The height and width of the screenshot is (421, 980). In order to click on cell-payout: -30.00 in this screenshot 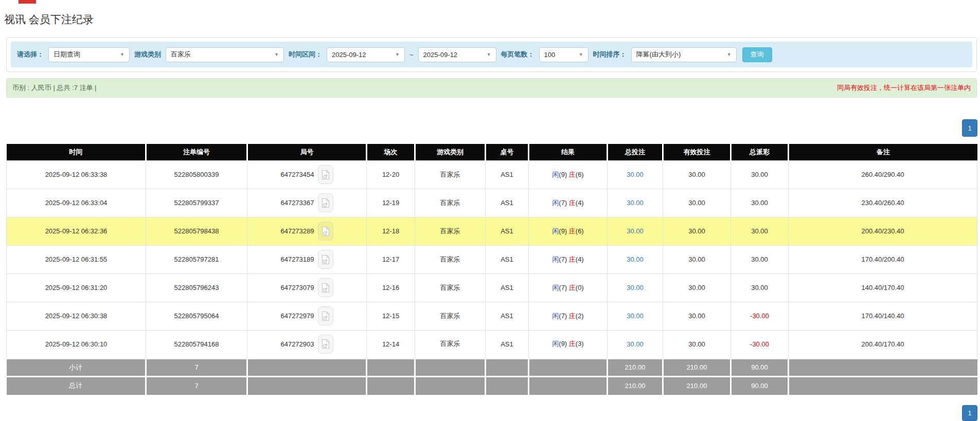, I will do `click(760, 344)`.